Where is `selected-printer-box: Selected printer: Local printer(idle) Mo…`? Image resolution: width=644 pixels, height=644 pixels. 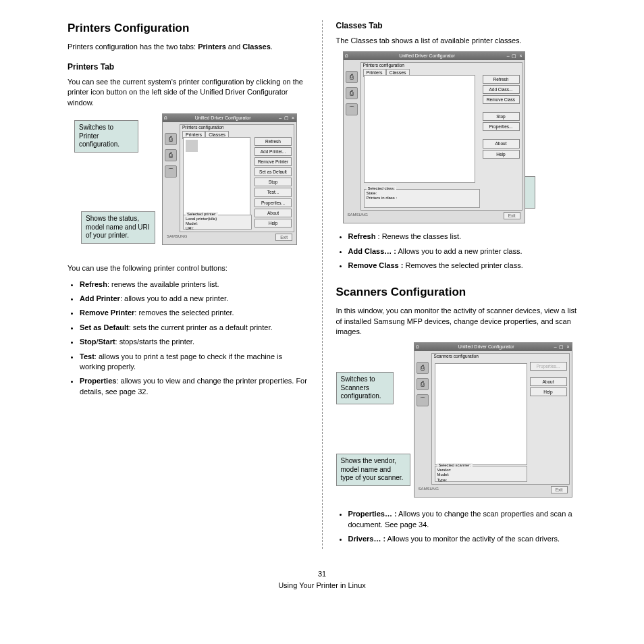
selected-printer-box: Selected printer: Local printer(idle) Mo… is located at coordinates (217, 222).